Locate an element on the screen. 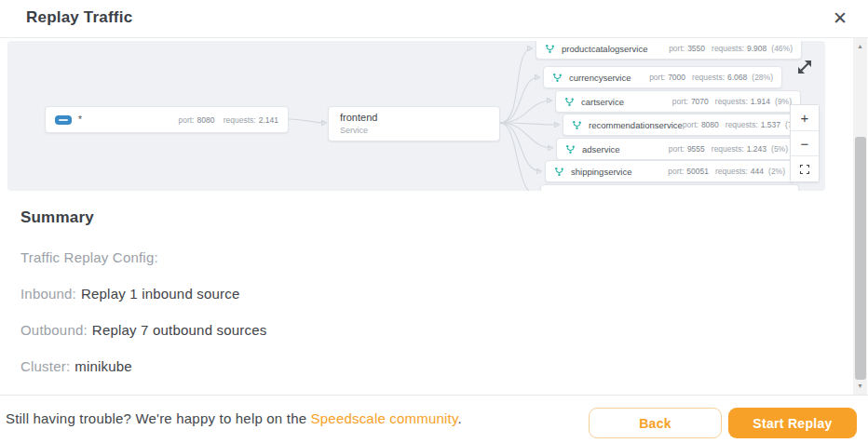  service-node-productcatalogservice: productcatalogservice port:3550requests:… is located at coordinates (669, 50).